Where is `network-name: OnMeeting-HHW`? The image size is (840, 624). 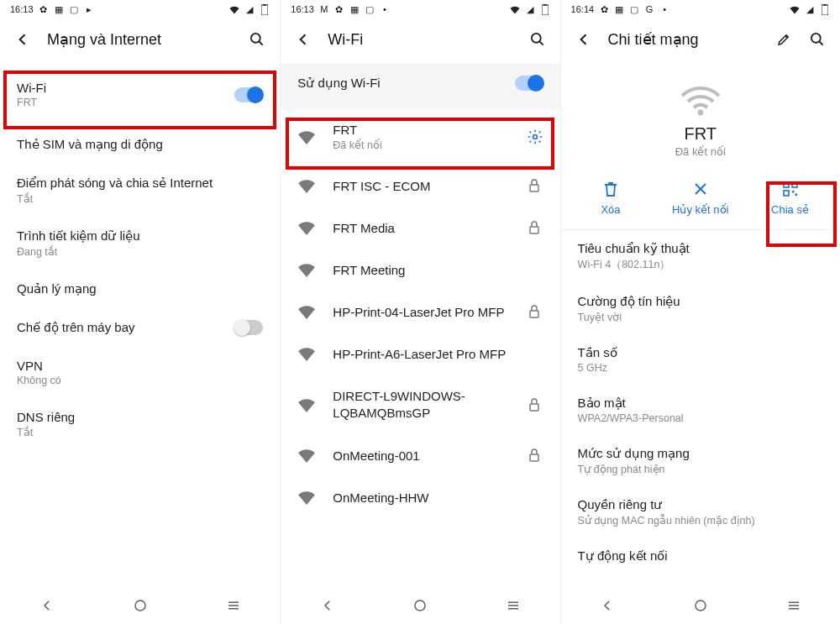 network-name: OnMeeting-HHW is located at coordinates (438, 497).